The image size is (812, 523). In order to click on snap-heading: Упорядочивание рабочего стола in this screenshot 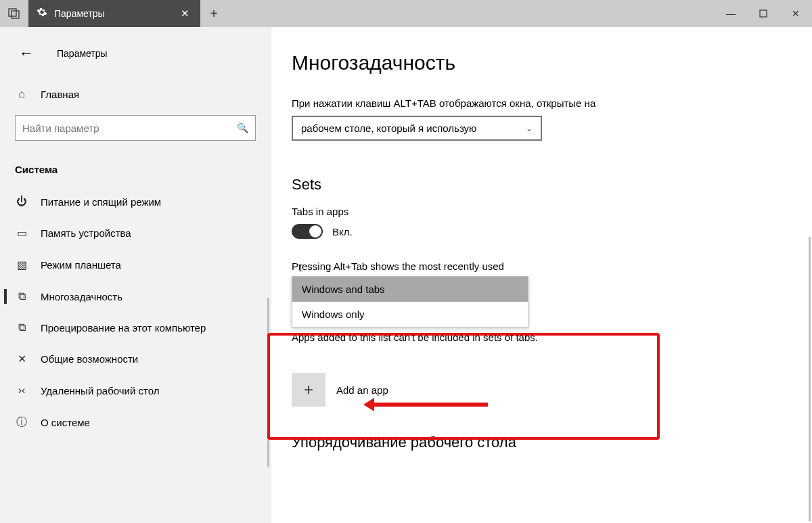, I will do `click(552, 442)`.